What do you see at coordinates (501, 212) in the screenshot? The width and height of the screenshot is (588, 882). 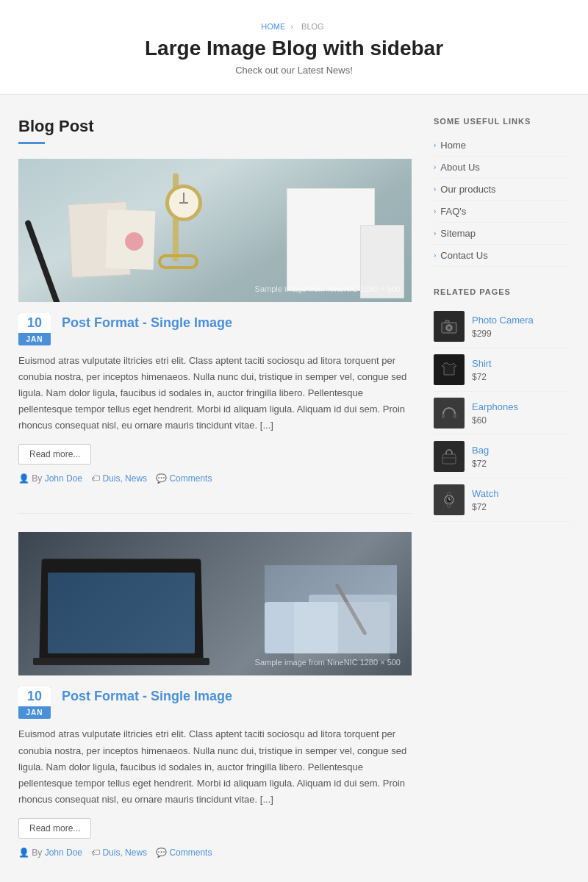 I see `link-item-faq: › FAQ's` at bounding box center [501, 212].